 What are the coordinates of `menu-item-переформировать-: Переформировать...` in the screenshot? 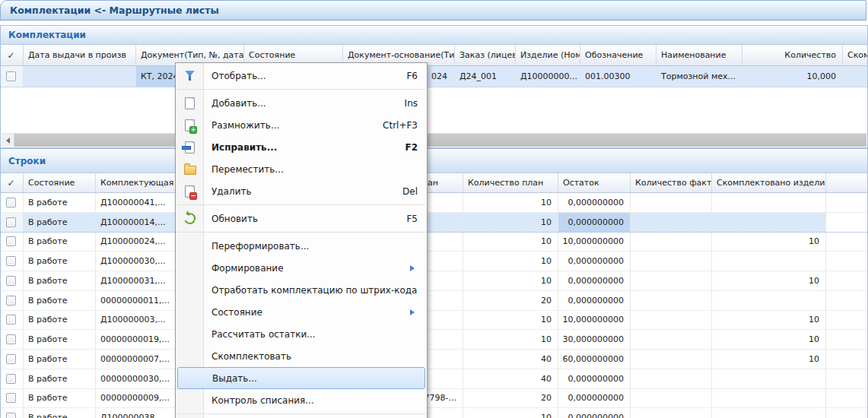 It's located at (301, 246).